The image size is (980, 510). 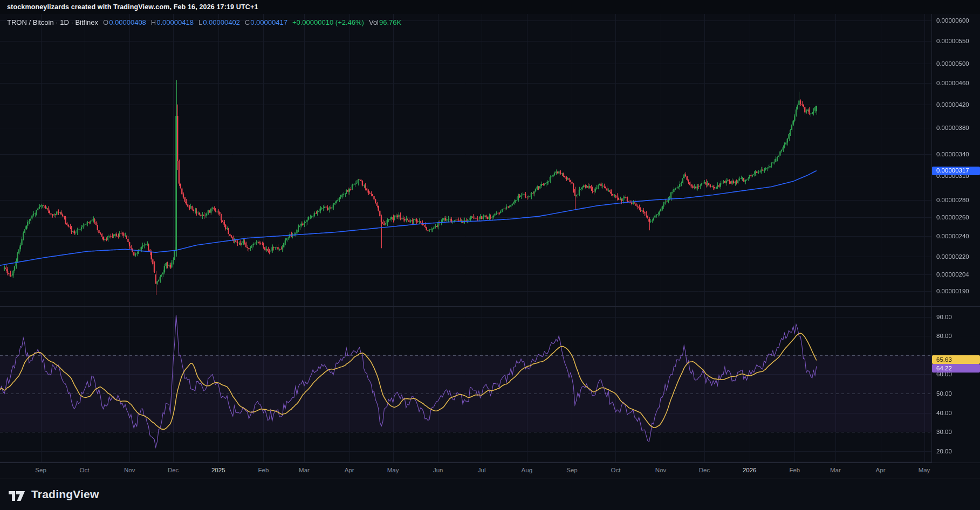 What do you see at coordinates (952, 236) in the screenshot?
I see `price-tick: 0.00000240` at bounding box center [952, 236].